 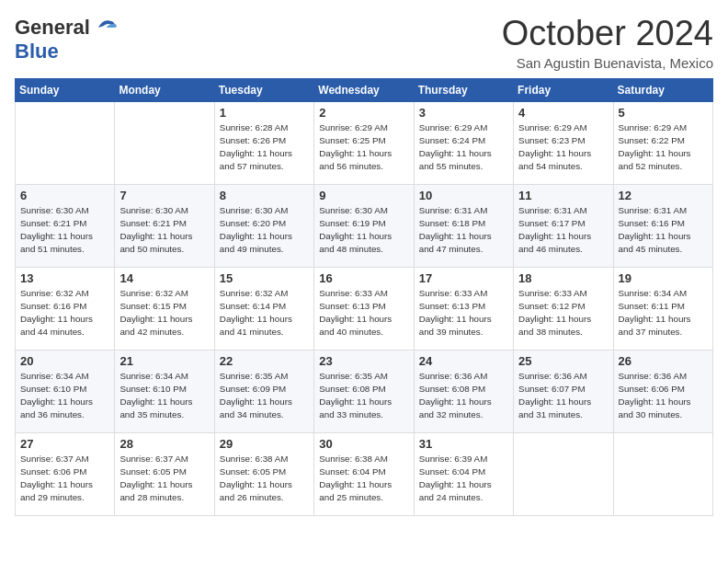 What do you see at coordinates (463, 230) in the screenshot?
I see `cell-info: Sunrise: 6:31 AM Sunset: 6:18 PM Dayligh…` at bounding box center [463, 230].